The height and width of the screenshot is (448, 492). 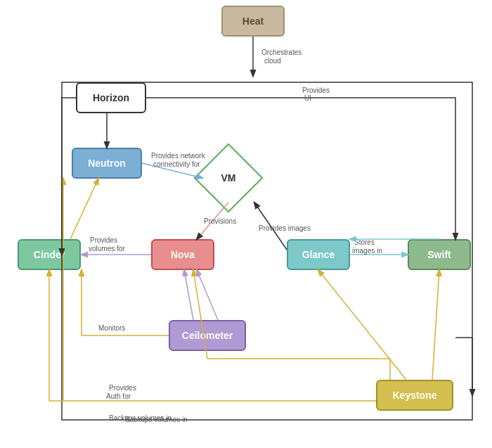 What do you see at coordinates (183, 255) in the screenshot?
I see `nova-node: Nova` at bounding box center [183, 255].